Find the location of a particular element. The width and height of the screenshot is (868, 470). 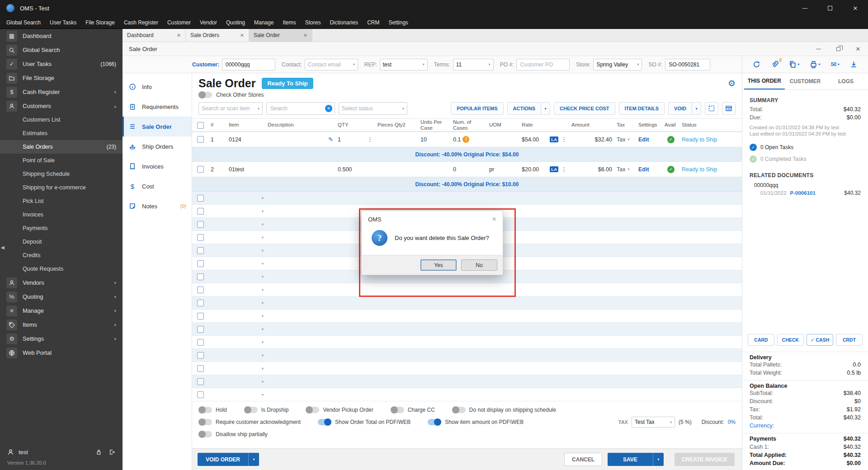

menu-stores: Stores is located at coordinates (313, 23).